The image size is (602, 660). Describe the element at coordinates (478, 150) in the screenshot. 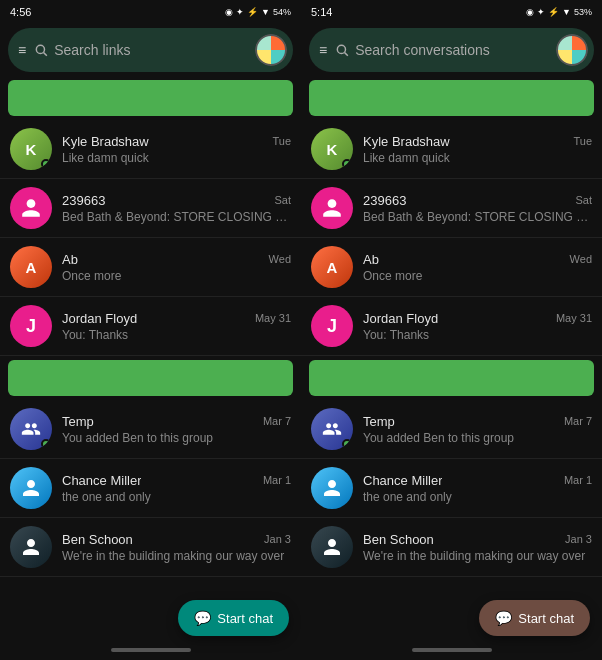

I see `conv-content-kyle-right: Kyle Bradshaw Tue Like damn quick` at that location.